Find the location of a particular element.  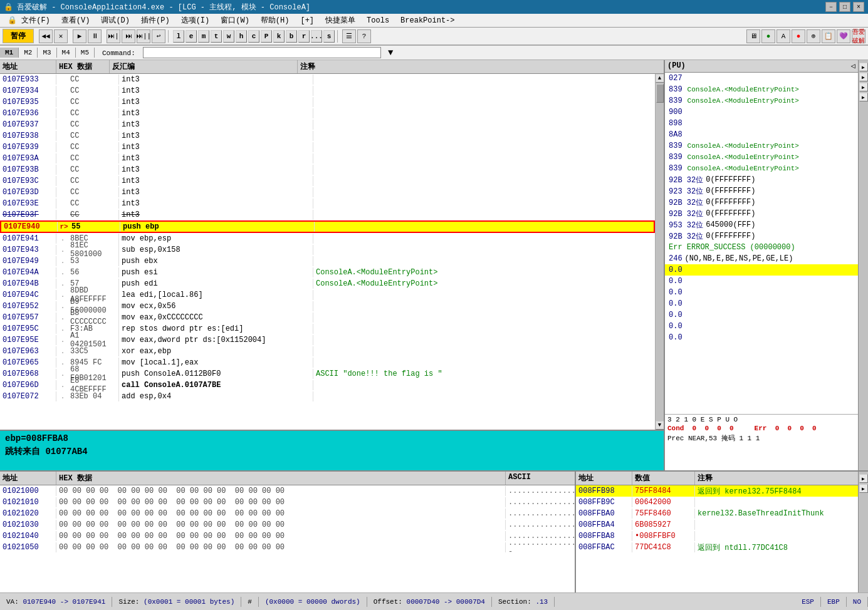

table-row: 008FFBA0 75FF8460 kernel32.BaseThreadIni… is located at coordinates (717, 514).